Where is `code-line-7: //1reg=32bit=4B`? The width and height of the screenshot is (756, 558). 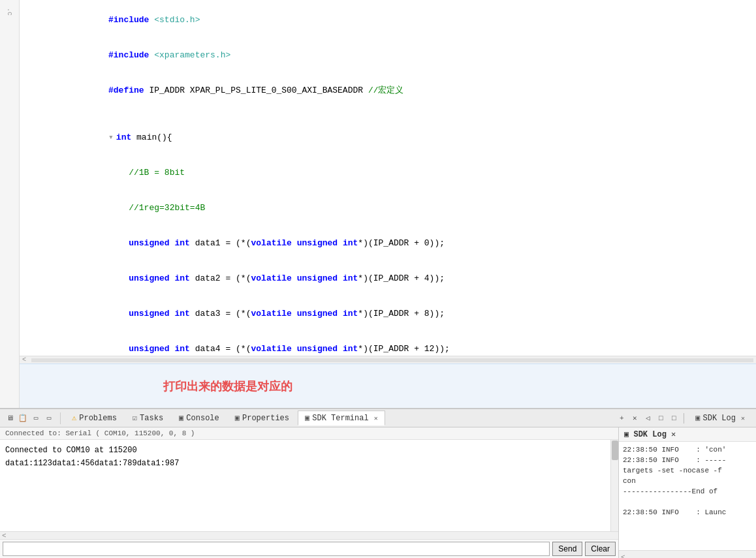 code-line-7: //1reg=32bit=4B is located at coordinates (404, 208).